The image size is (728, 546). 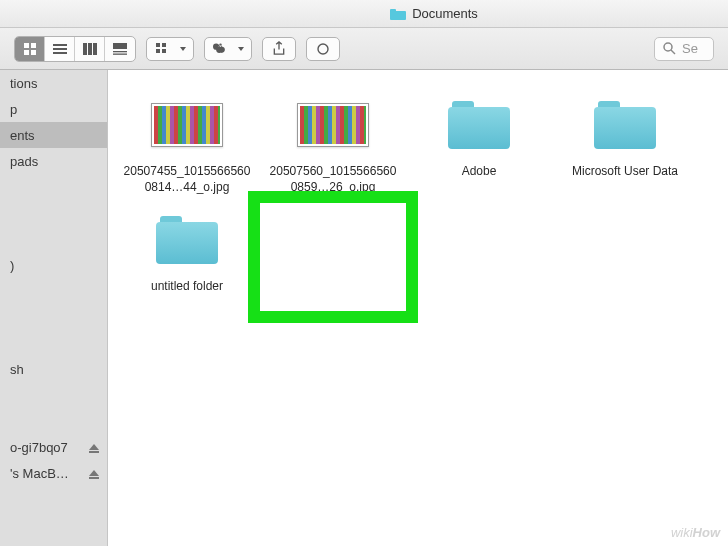 I want to click on file-item-2: Adobe, so click(x=479, y=144).